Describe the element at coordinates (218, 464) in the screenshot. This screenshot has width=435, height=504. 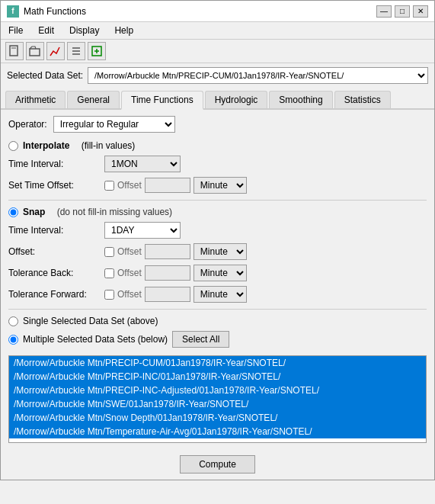
I see `compute-row: Compute` at that location.